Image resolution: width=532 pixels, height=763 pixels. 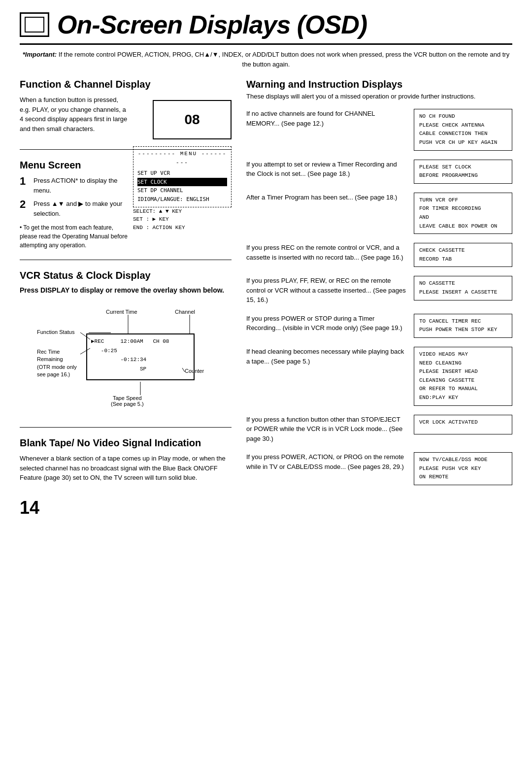 What do you see at coordinates (463, 423) in the screenshot?
I see `warning-box-line: VCR LOCK ACTIVATED` at bounding box center [463, 423].